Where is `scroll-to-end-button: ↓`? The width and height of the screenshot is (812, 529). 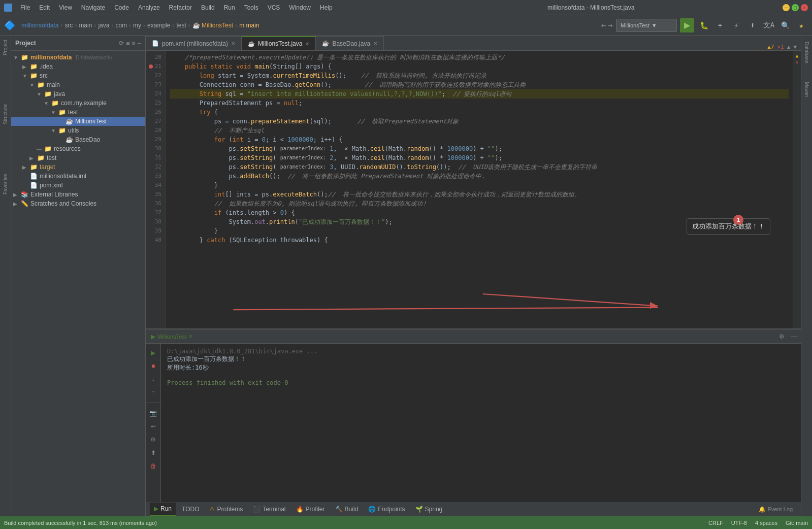
scroll-to-end-button: ↓ is located at coordinates (153, 379).